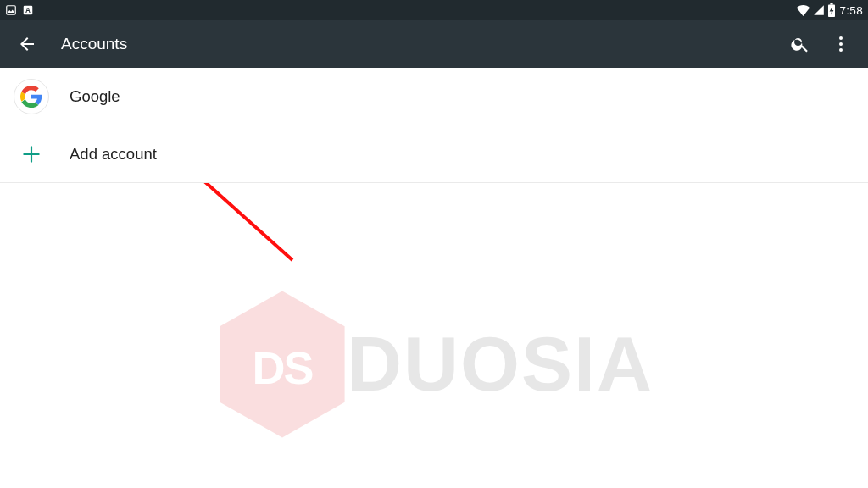  What do you see at coordinates (95, 97) in the screenshot?
I see `account-item-label: Google` at bounding box center [95, 97].